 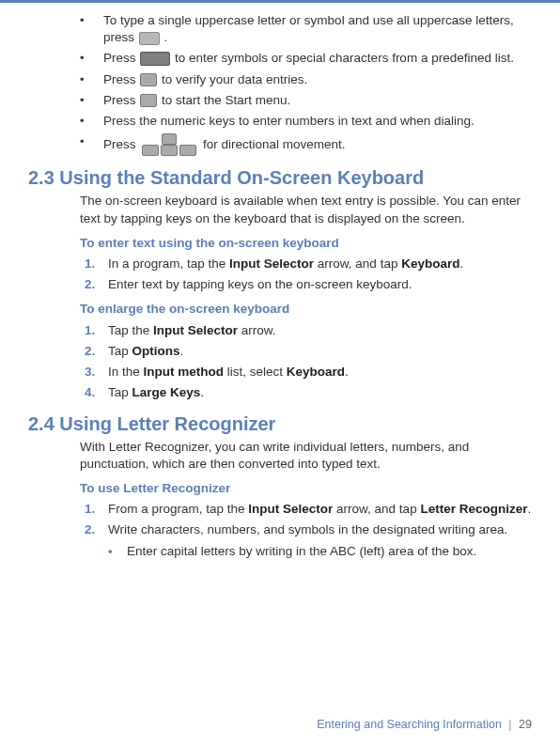 What do you see at coordinates (155, 58) in the screenshot?
I see `sym-key-icon` at bounding box center [155, 58].